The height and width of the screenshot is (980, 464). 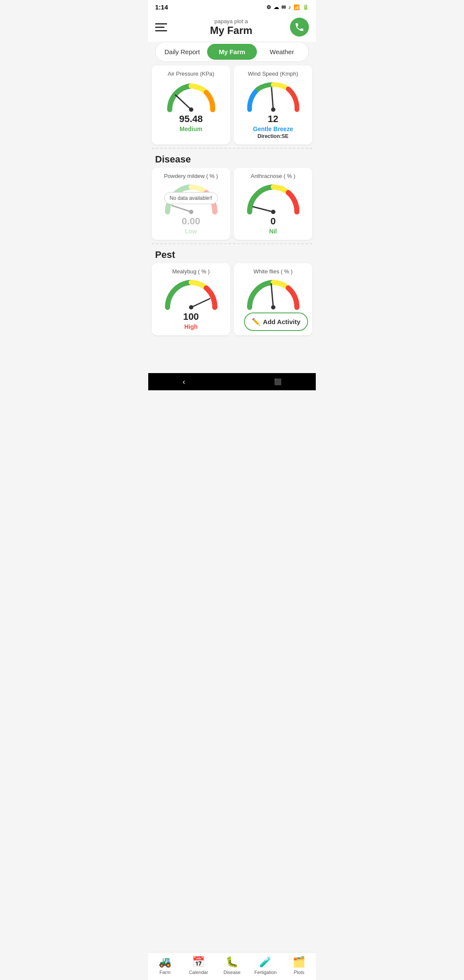 What do you see at coordinates (191, 293) in the screenshot?
I see `mealybug-gauge-svg` at bounding box center [191, 293].